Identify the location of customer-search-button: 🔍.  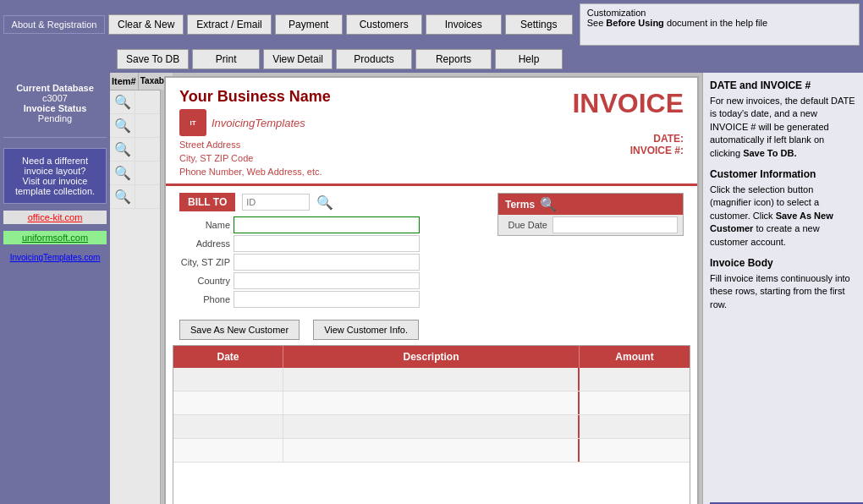
(325, 203).